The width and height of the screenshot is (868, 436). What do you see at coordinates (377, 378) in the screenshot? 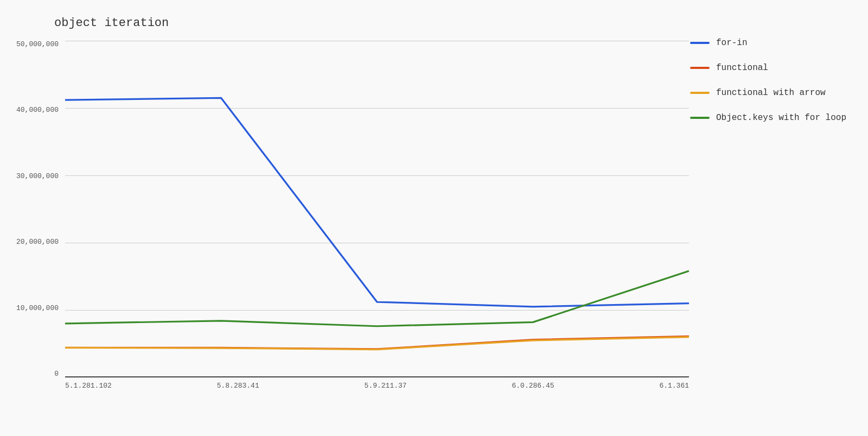
I see `grid-line` at bounding box center [377, 378].